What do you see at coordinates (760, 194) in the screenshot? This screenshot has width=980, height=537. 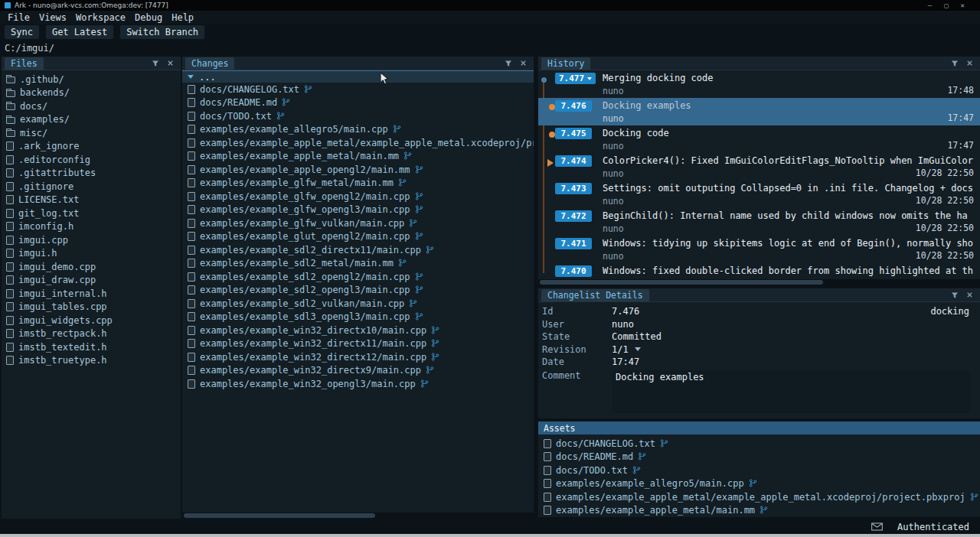 I see `history-row: 7.473Settings: omit outputing Collapsed=…` at bounding box center [760, 194].